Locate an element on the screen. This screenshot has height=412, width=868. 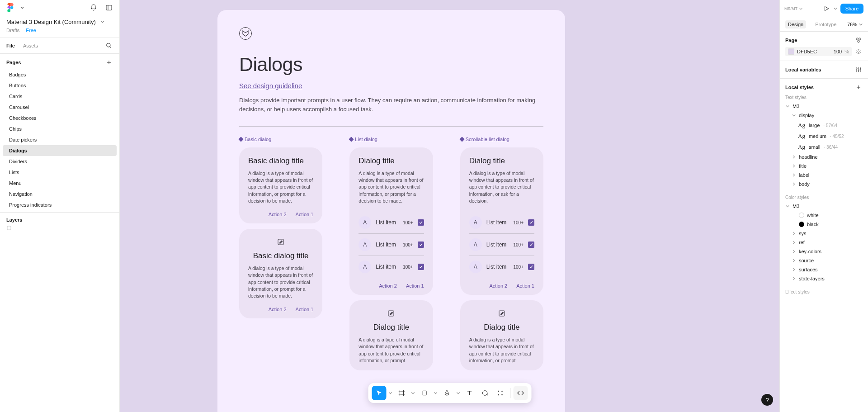
present-icon is located at coordinates (826, 9).